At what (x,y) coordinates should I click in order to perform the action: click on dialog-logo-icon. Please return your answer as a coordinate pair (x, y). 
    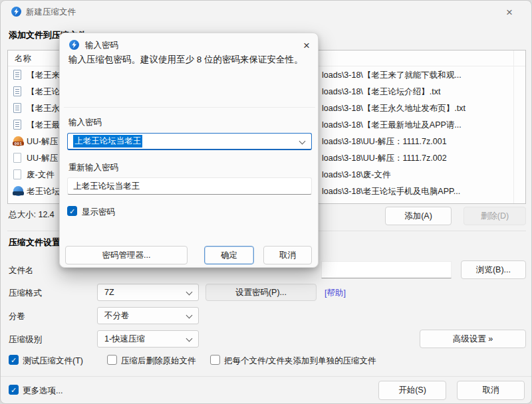
    Looking at the image, I should click on (74, 45).